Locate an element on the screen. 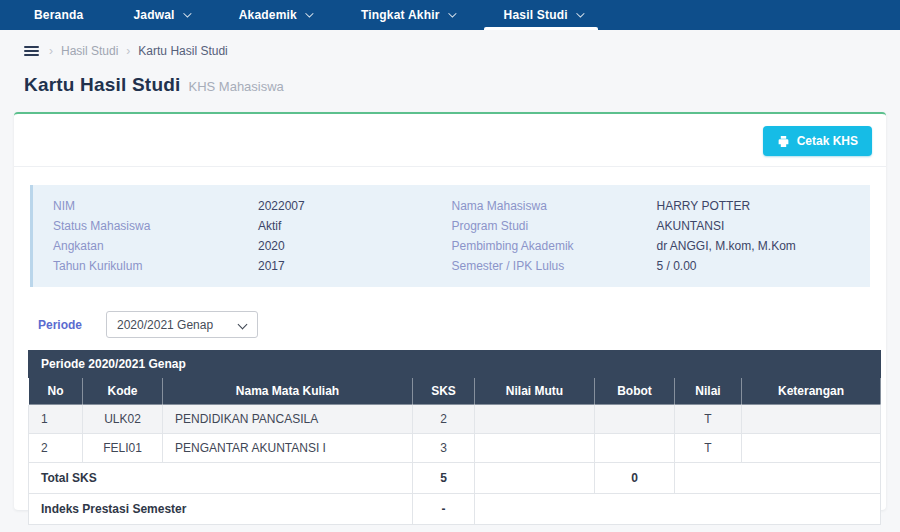 The image size is (900, 532). top-navigation: Beranda Jadwal Akademik Tingkat Akhir Ha… is located at coordinates (450, 15).